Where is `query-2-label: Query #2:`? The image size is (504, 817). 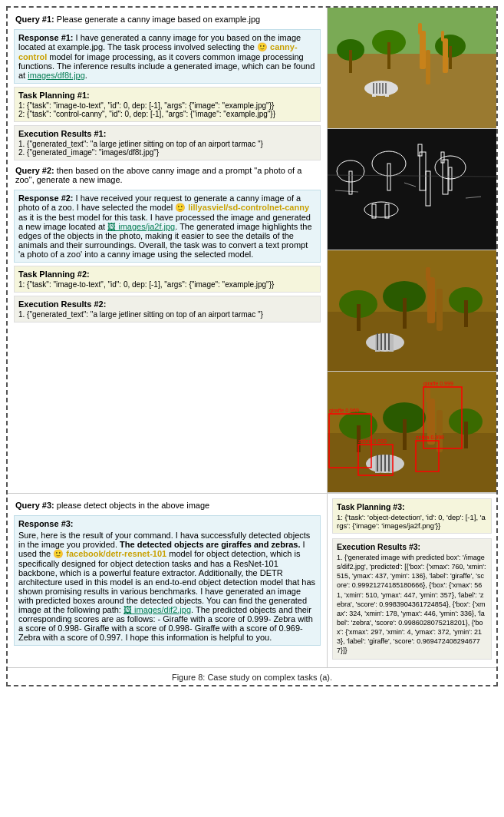
query-2-label: Query #2: is located at coordinates (35, 170).